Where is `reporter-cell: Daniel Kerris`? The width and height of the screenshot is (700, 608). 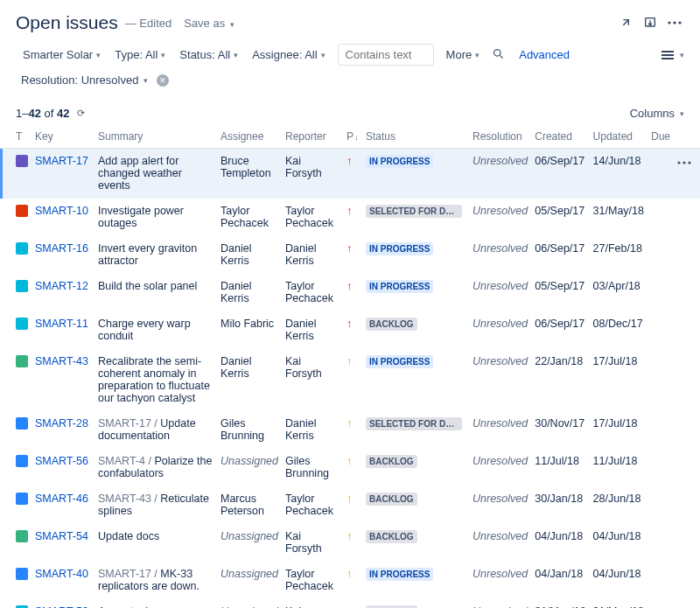 reporter-cell: Daniel Kerris is located at coordinates (312, 430).